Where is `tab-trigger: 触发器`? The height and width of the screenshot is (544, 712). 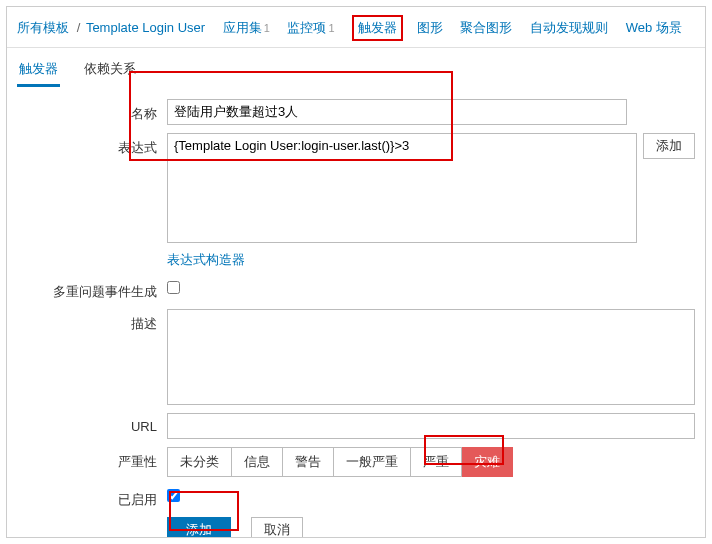 tab-trigger: 触发器 is located at coordinates (38, 70).